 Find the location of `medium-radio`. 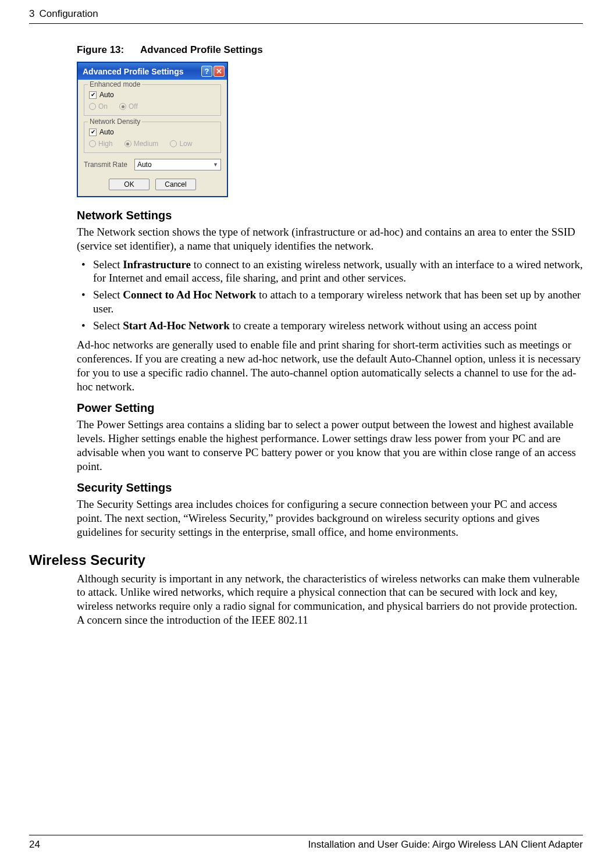

medium-radio is located at coordinates (128, 144).